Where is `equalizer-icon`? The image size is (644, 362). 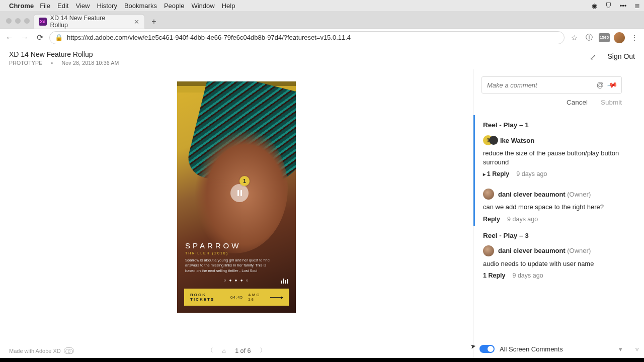 equalizer-icon is located at coordinates (284, 281).